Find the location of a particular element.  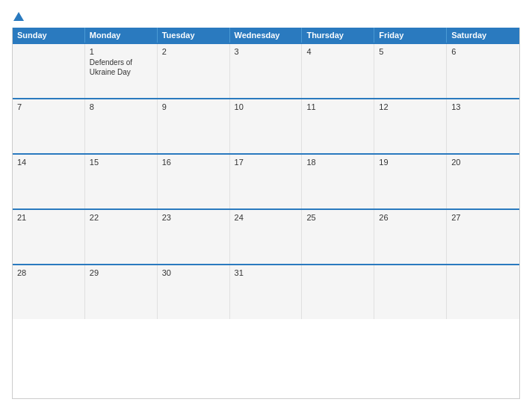

day-header-saturday: Saturday is located at coordinates (483, 35).